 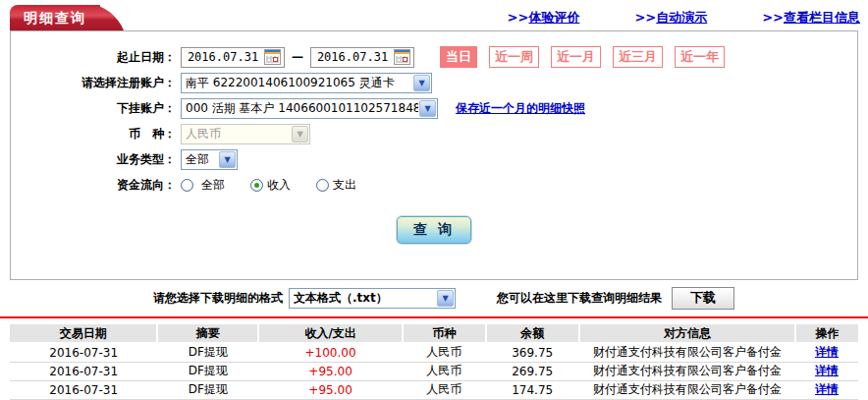 I want to click on table-header-row: 交易日期 摘要 收入/支出 币种 余额 对方信息 操作, so click(x=434, y=334).